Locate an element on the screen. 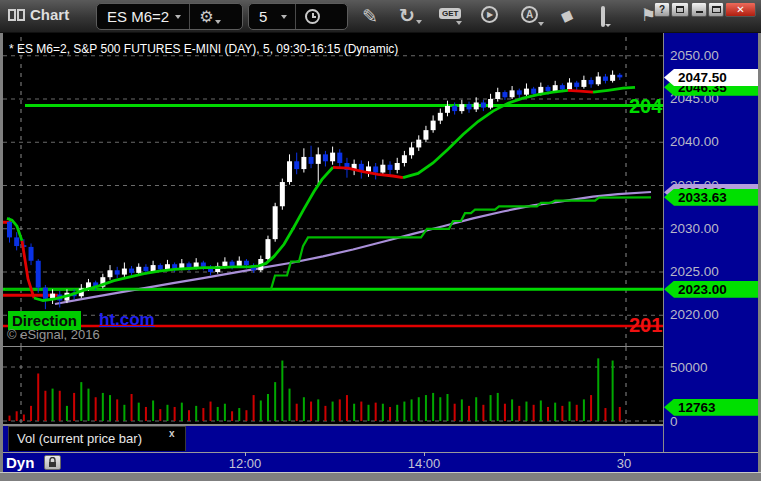 This screenshot has width=761, height=481. volume-axis-label: 0 is located at coordinates (674, 422).